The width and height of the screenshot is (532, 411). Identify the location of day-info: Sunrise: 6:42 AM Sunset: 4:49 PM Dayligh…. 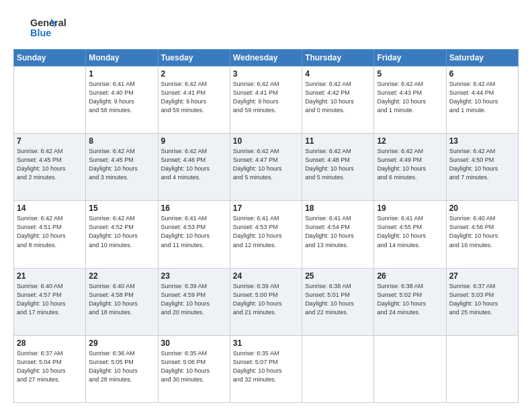
(410, 165).